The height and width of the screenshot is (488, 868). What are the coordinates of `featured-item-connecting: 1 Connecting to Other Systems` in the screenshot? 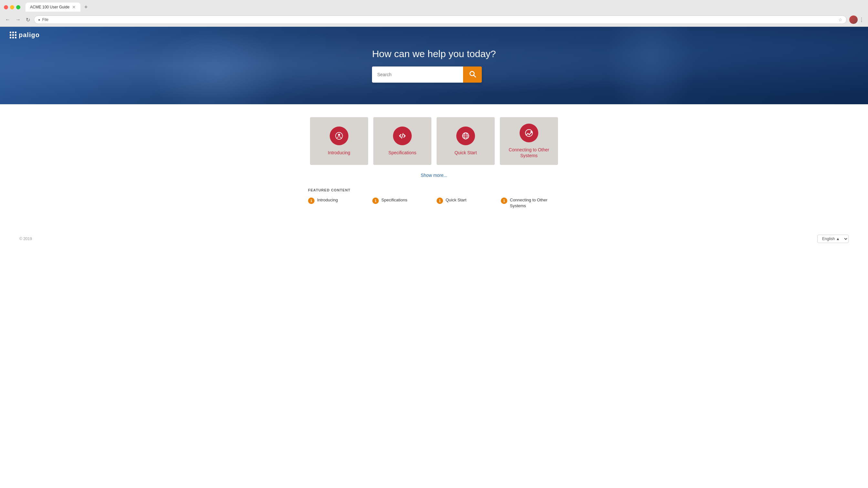 It's located at (530, 203).